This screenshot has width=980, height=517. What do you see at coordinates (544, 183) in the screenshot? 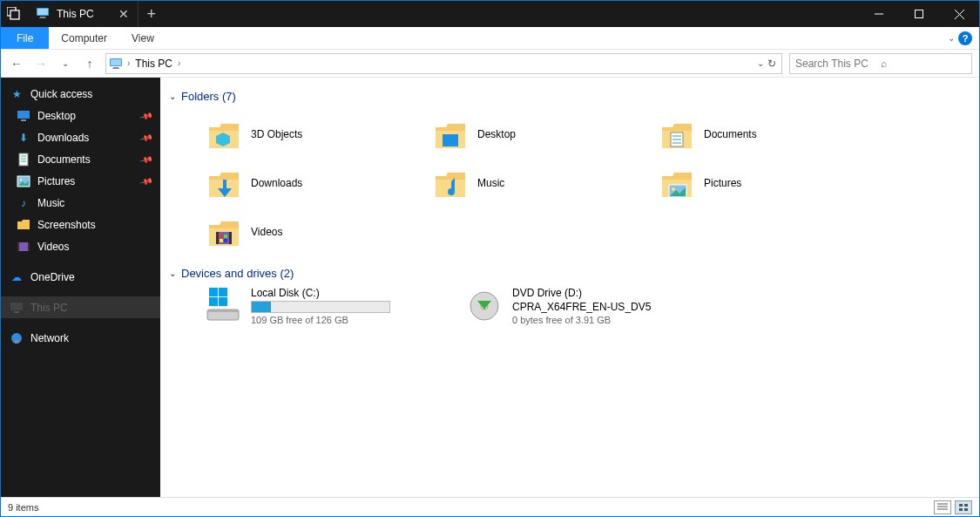
I see `folder-music: Music` at bounding box center [544, 183].